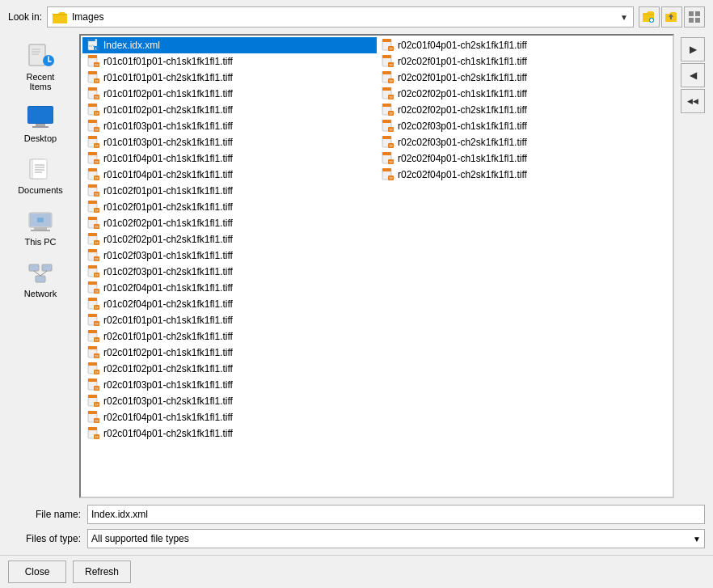 The height and width of the screenshot is (588, 713). Describe the element at coordinates (524, 94) in the screenshot. I see `file-item: TF r02c02f02p01-ch1sk1fk1fl1.tiff` at that location.